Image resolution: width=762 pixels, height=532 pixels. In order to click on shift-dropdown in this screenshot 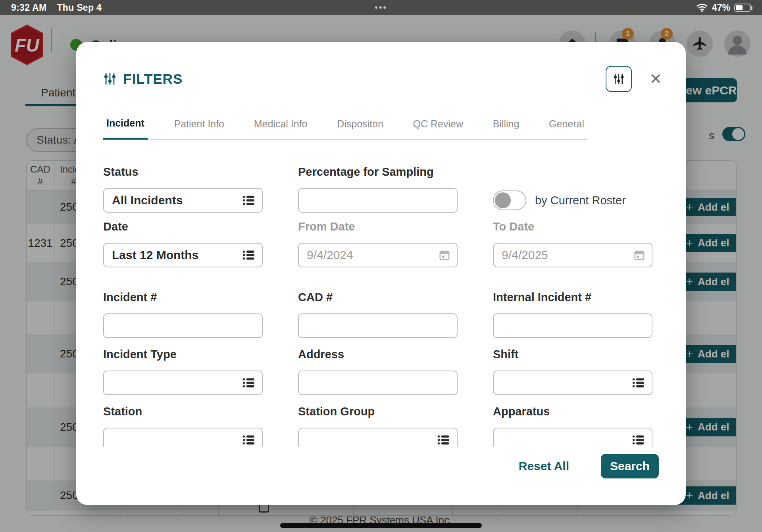, I will do `click(573, 383)`.